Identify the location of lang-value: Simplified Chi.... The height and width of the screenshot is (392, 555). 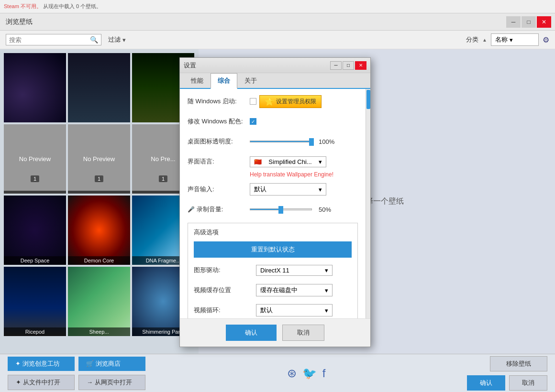
(290, 162).